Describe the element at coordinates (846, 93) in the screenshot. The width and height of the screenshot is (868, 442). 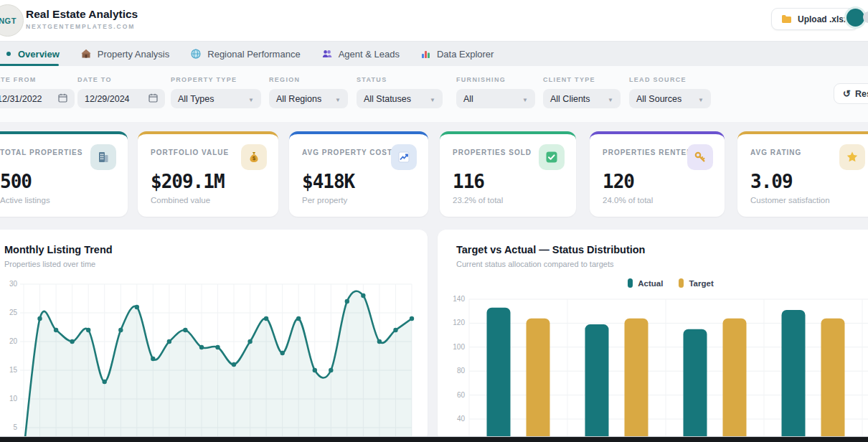
I see `reset-icon: ↺` at that location.